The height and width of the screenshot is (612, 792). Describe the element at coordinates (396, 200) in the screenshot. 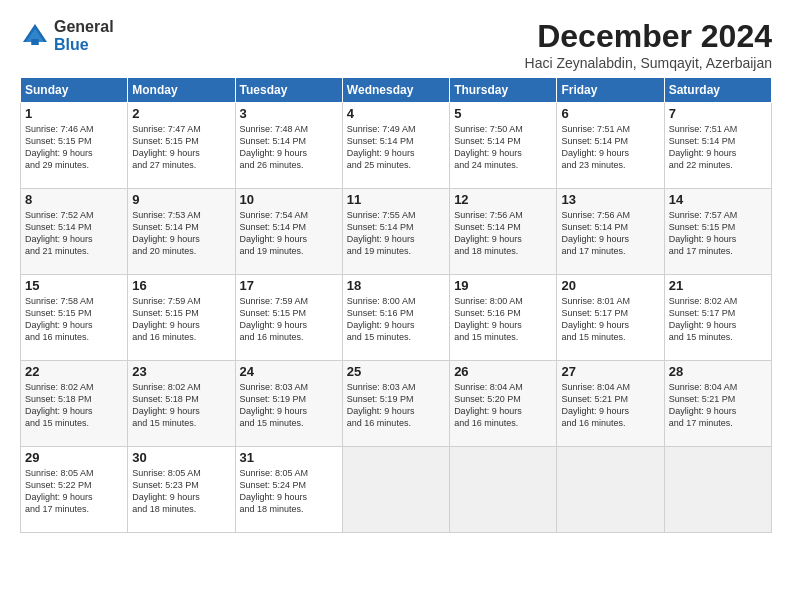

I see `day-number: 11` at that location.